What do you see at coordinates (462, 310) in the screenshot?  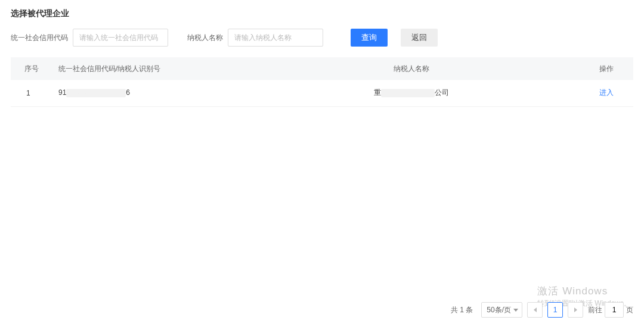 I see `pagination-total: 共 1 条` at bounding box center [462, 310].